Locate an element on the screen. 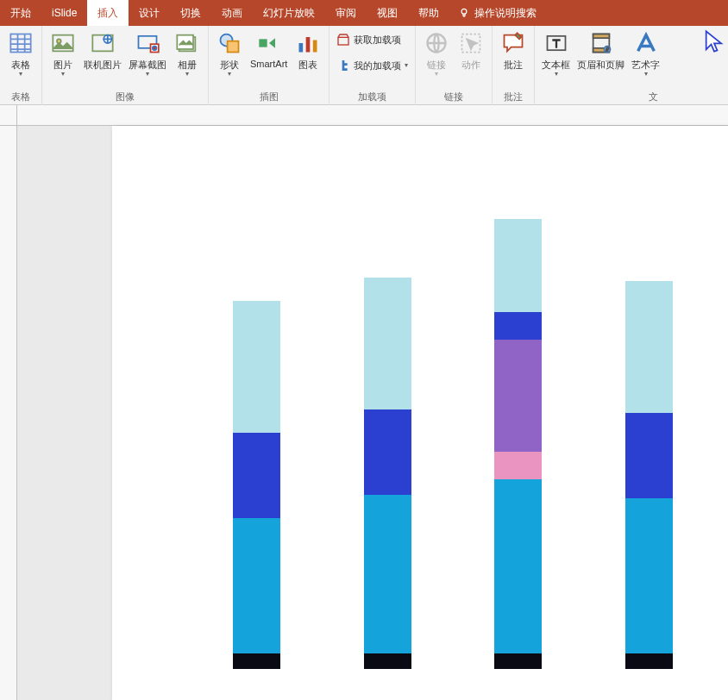 The height and width of the screenshot is (700, 728). online-picture-button: 联机图片 is located at coordinates (103, 50).